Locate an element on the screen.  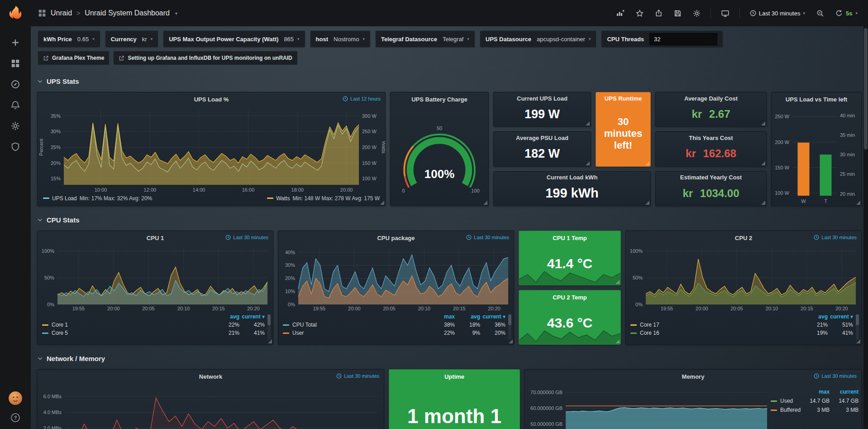
row-toggle-ups-stats: UPS Stats is located at coordinates (449, 81).